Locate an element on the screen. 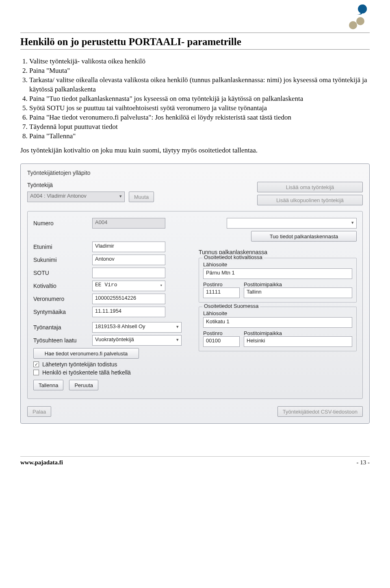 The height and width of the screenshot is (588, 390). label-postinro-suomi: Postinro is located at coordinates (221, 333).